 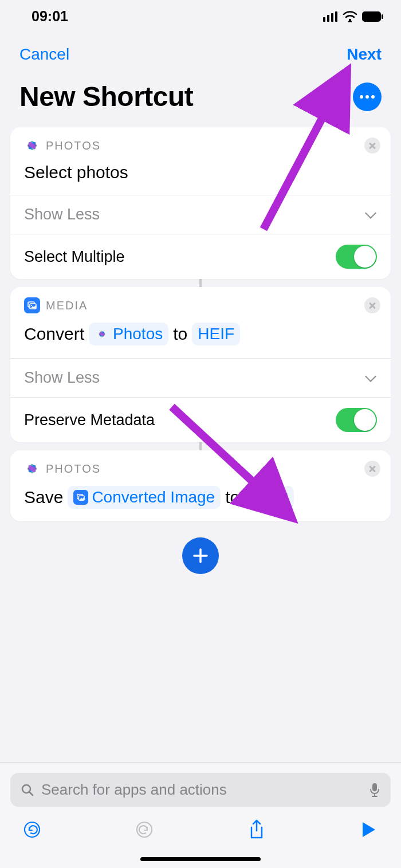 What do you see at coordinates (200, 556) in the screenshot?
I see `plus-icon` at bounding box center [200, 556].